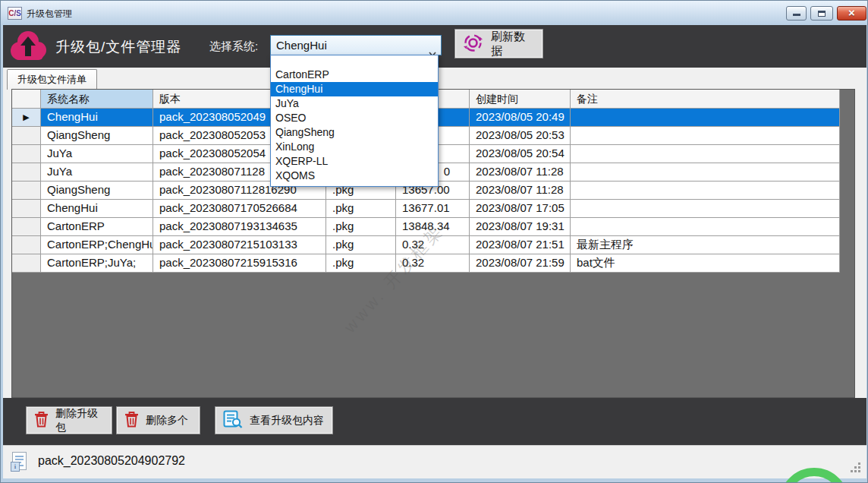  I want to click on table-cell: CartonERP;ChengHu..., so click(97, 245).